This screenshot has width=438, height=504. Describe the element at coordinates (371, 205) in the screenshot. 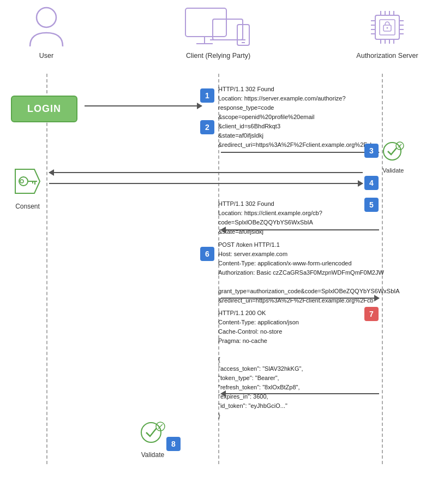

I see `step-5-badge: 5` at that location.